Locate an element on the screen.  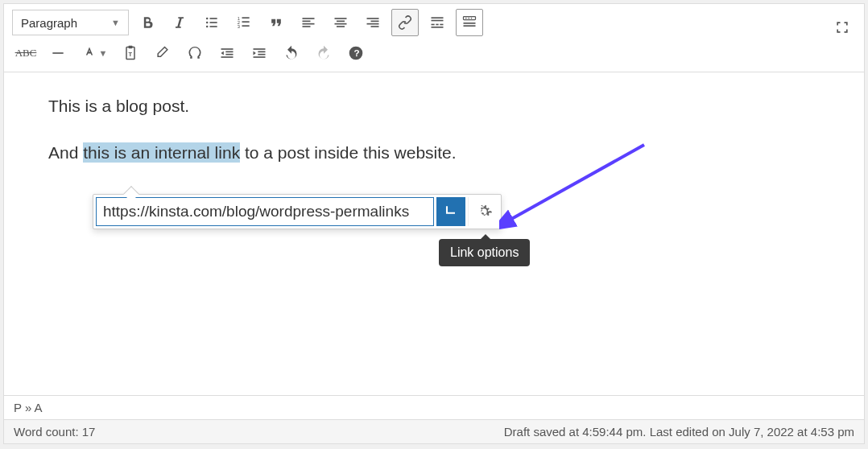
format-select-label: Paragraph is located at coordinates (49, 23).